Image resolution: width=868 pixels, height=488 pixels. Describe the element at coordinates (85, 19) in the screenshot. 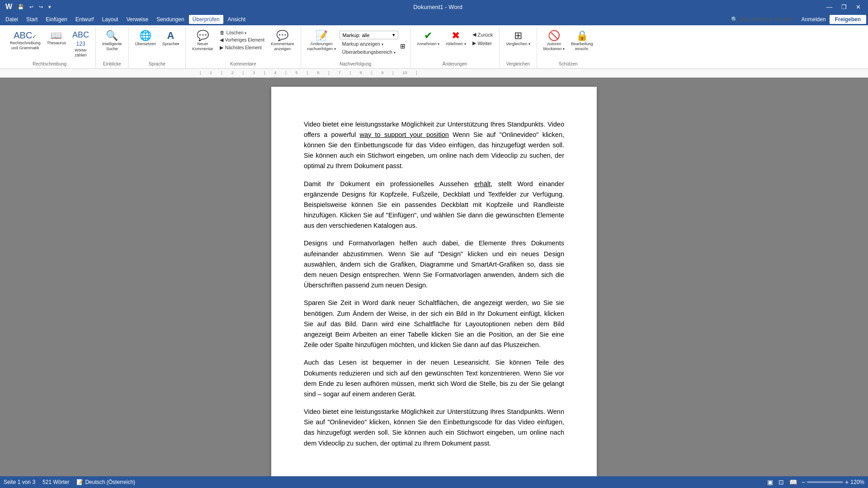

I see `menu-item-entwurf: Entwurf` at that location.